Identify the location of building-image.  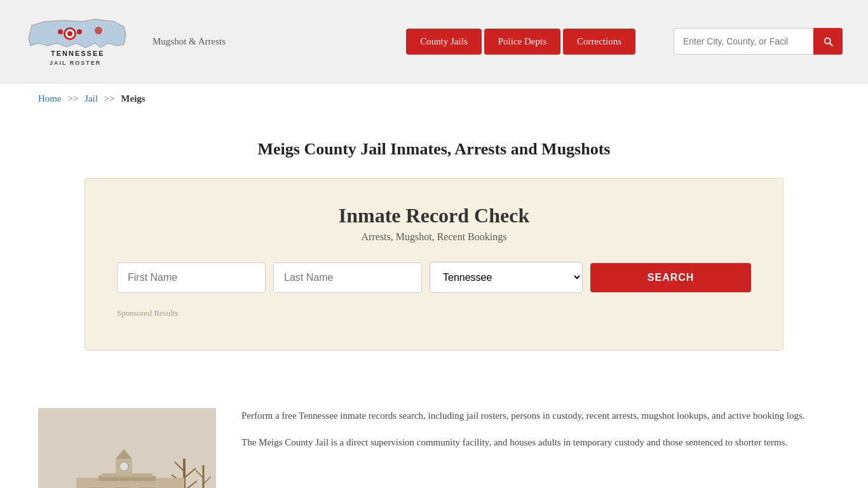
(127, 448).